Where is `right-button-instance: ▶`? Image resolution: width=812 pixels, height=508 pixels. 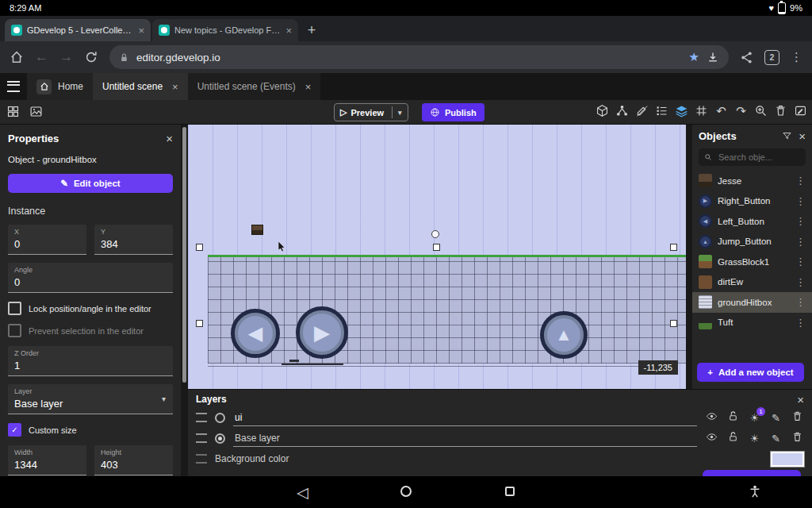
right-button-instance: ▶ is located at coordinates (322, 333).